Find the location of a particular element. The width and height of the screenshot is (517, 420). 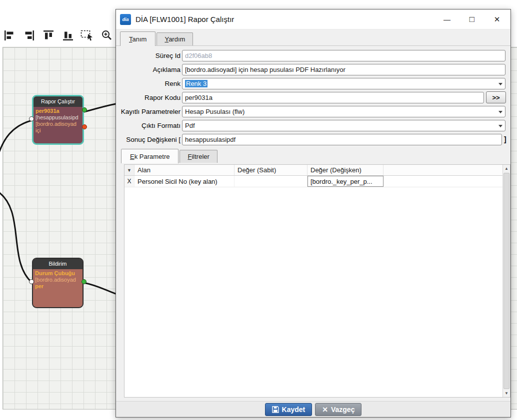

node-text-line: per9031a is located at coordinates (58, 111).